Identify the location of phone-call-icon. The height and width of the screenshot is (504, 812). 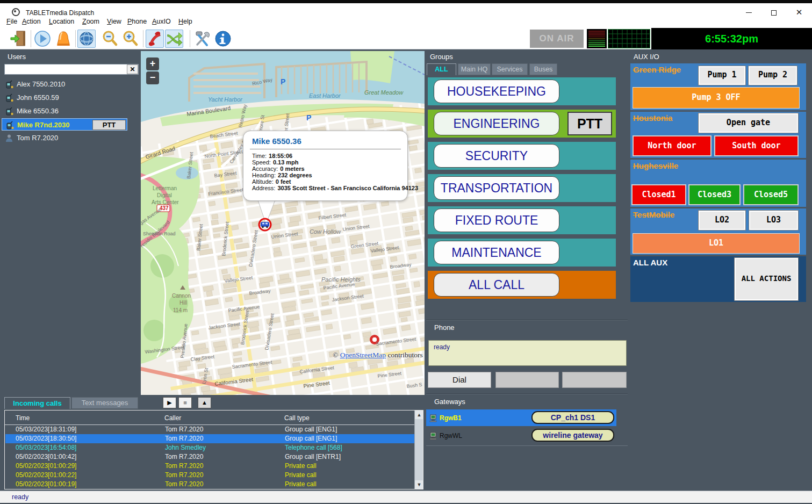
(155, 39).